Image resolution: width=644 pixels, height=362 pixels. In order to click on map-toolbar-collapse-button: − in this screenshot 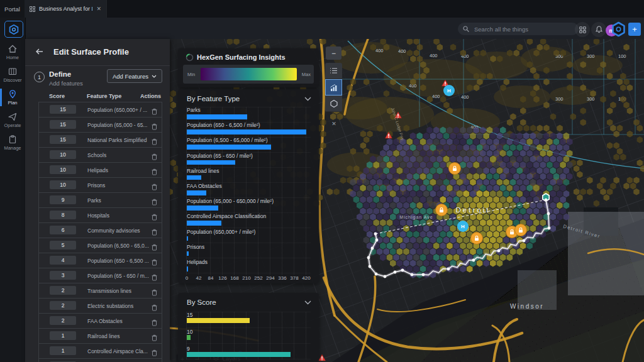, I will do `click(333, 53)`.